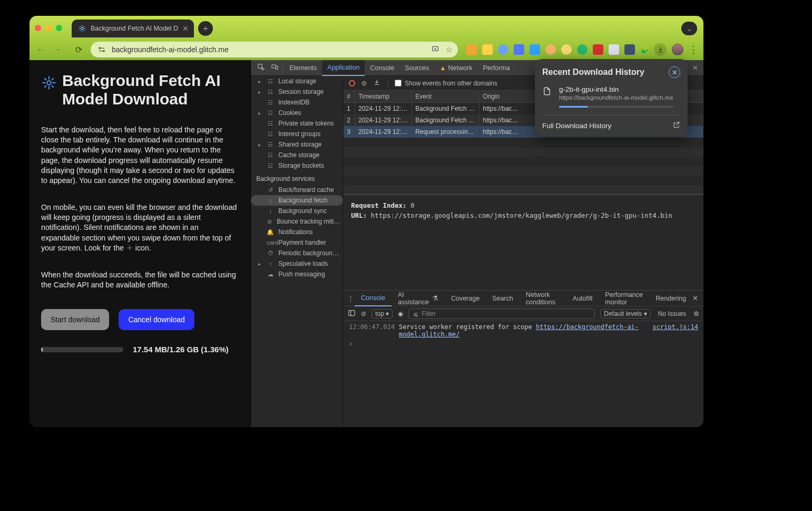  Describe the element at coordinates (48, 28) in the screenshot. I see `window-controls` at that location.